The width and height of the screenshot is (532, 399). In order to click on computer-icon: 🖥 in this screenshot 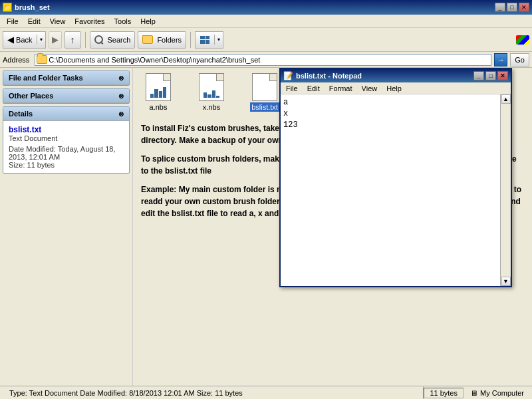, I will do `click(473, 393)`.